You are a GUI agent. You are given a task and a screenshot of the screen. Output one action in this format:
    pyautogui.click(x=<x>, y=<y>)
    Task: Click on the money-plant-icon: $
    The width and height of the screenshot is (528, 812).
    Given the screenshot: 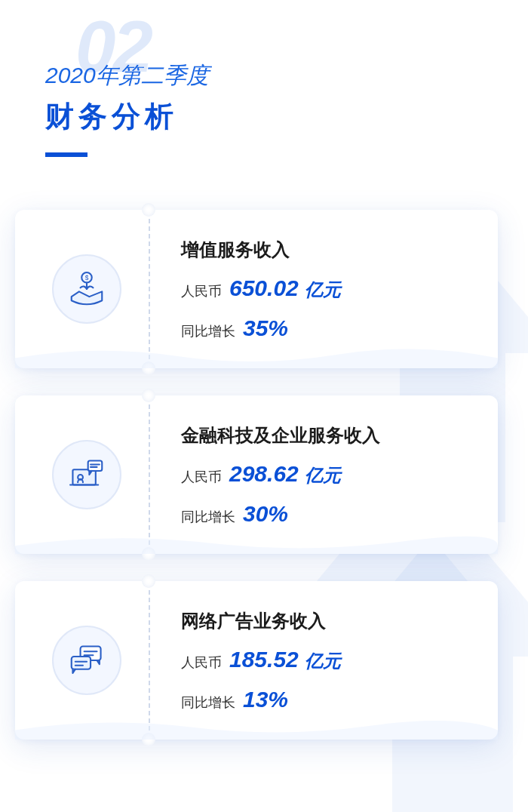 What is the action you would take?
    pyautogui.click(x=87, y=289)
    